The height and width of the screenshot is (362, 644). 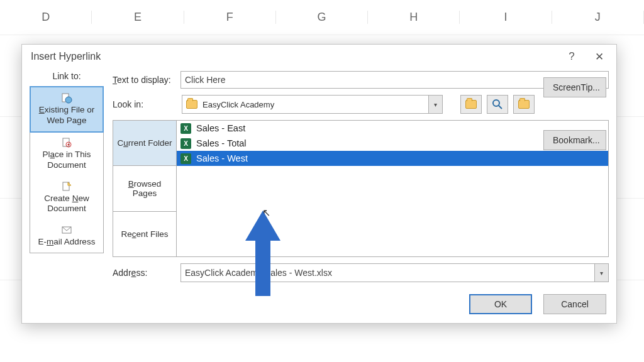 I want to click on document-target-icon, so click(x=67, y=143).